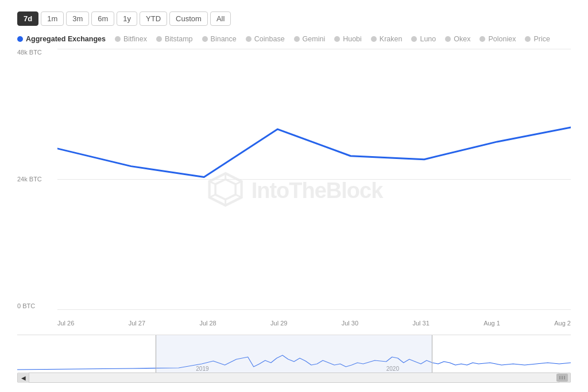  I want to click on legend-label-bitfinex: Bitfinex, so click(136, 39).